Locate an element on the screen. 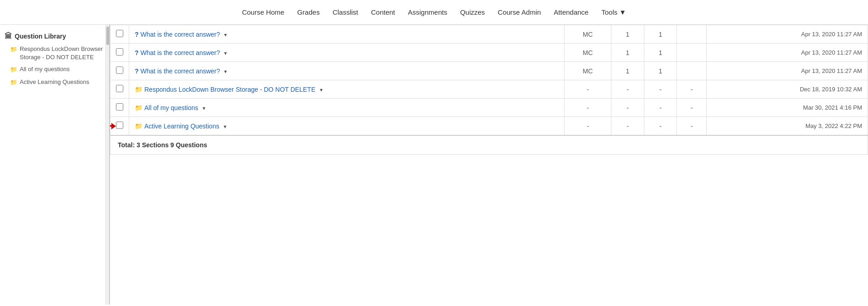 The height and width of the screenshot is (306, 868). date-cell: May 3, 2022 4:22 PM is located at coordinates (787, 127).